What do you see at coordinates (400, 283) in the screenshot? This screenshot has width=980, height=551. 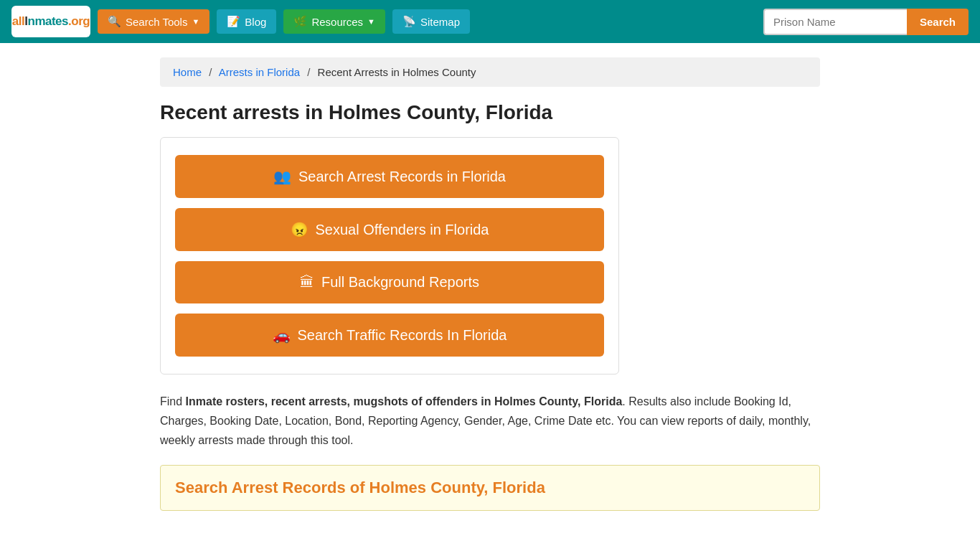 I see `background-reports-label: Full Background Reports` at bounding box center [400, 283].